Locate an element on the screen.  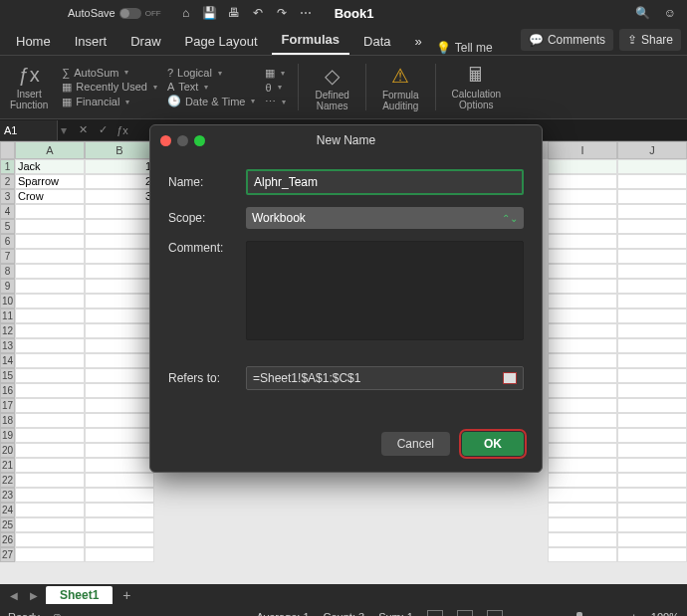
tab-draw: Draw is located at coordinates (145, 42).